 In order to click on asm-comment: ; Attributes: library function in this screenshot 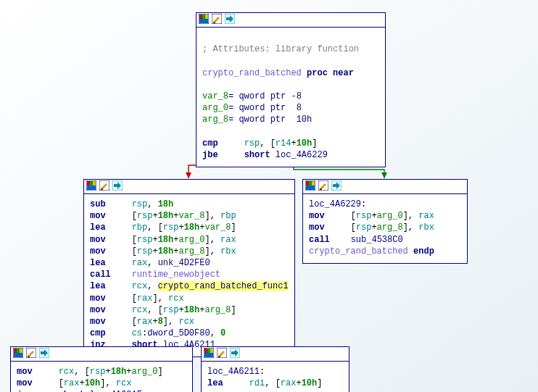, I will do `click(281, 49)`.